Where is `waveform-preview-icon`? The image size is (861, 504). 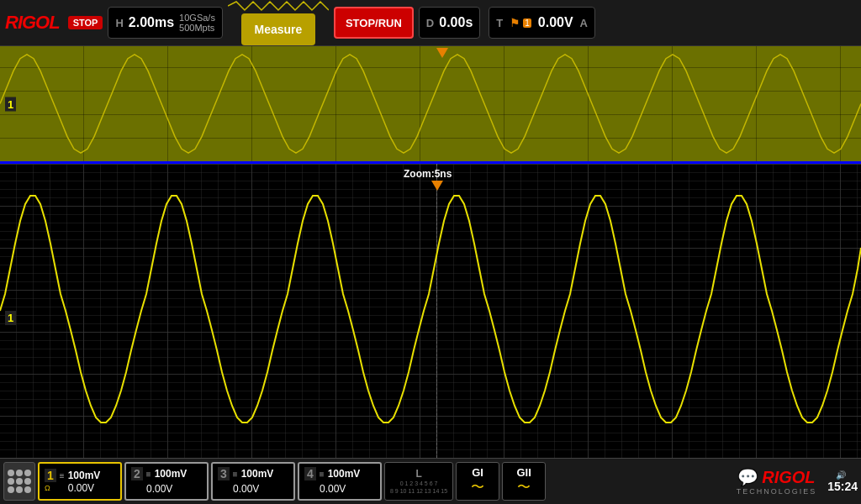 waveform-preview-icon is located at coordinates (278, 6).